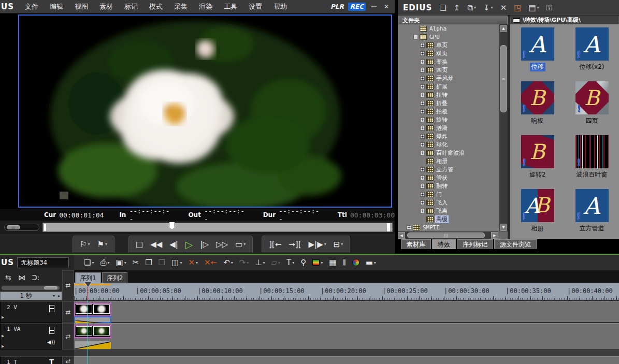  What do you see at coordinates (449, 194) in the screenshot?
I see `folder-tree-item: 门` at bounding box center [449, 194].